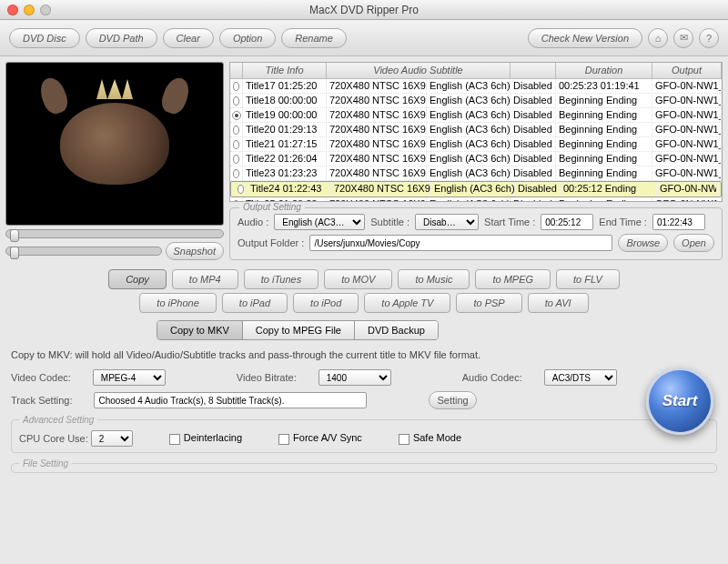 Image resolution: width=728 pixels, height=564 pixels. What do you see at coordinates (281, 279) in the screenshot?
I see `tab-to-itunes: to iTunes` at bounding box center [281, 279].